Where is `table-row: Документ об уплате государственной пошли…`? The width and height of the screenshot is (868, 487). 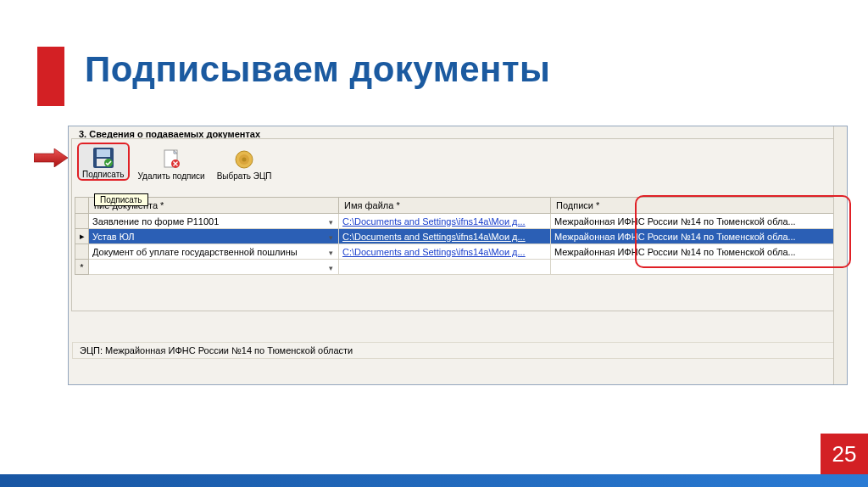
table-row: Документ об уплате государственной пошли… is located at coordinates (459, 252).